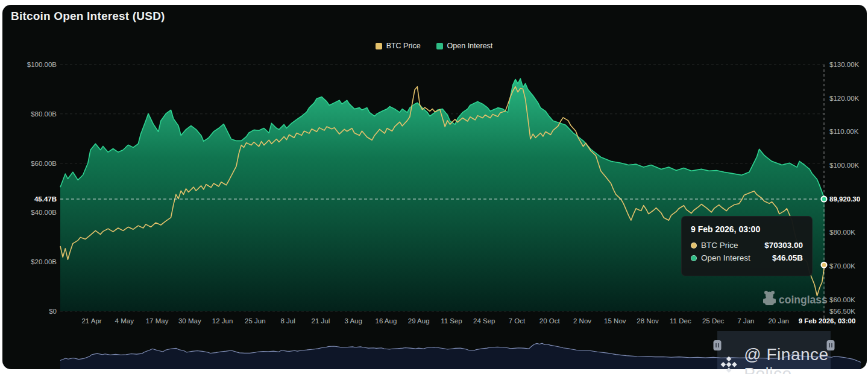 This screenshot has width=868, height=374. What do you see at coordinates (434, 46) in the screenshot?
I see `legend: BTC Price Open Interest` at bounding box center [434, 46].